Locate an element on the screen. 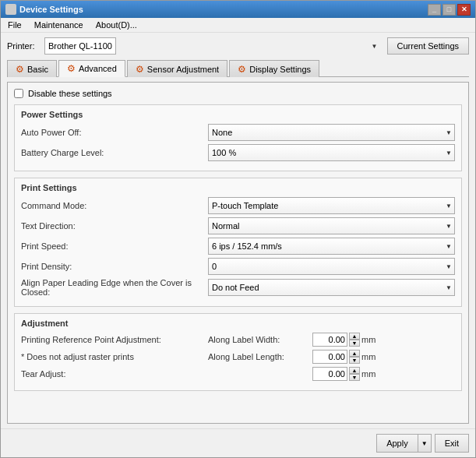  apply-split-button: Apply ▼ is located at coordinates (404, 443).